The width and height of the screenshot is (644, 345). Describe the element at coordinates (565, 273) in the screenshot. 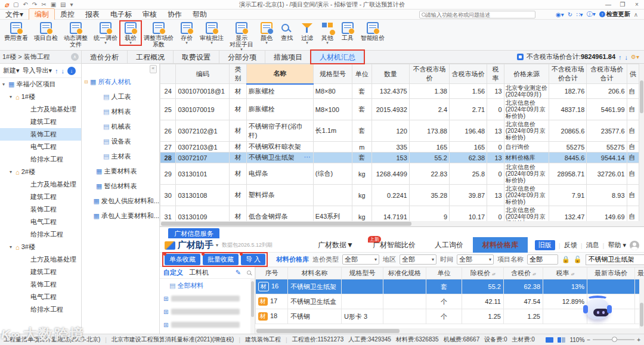

I see `column-header: 税率 ▴▾` at that location.